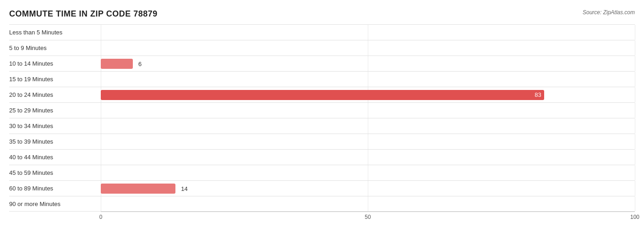 The height and width of the screenshot is (240, 644). I want to click on bar-value: 14, so click(184, 188).